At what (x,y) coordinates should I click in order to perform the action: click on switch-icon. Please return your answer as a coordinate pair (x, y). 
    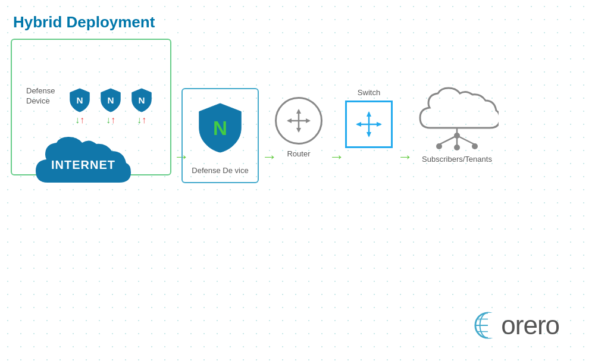
    Looking at the image, I should click on (369, 124).